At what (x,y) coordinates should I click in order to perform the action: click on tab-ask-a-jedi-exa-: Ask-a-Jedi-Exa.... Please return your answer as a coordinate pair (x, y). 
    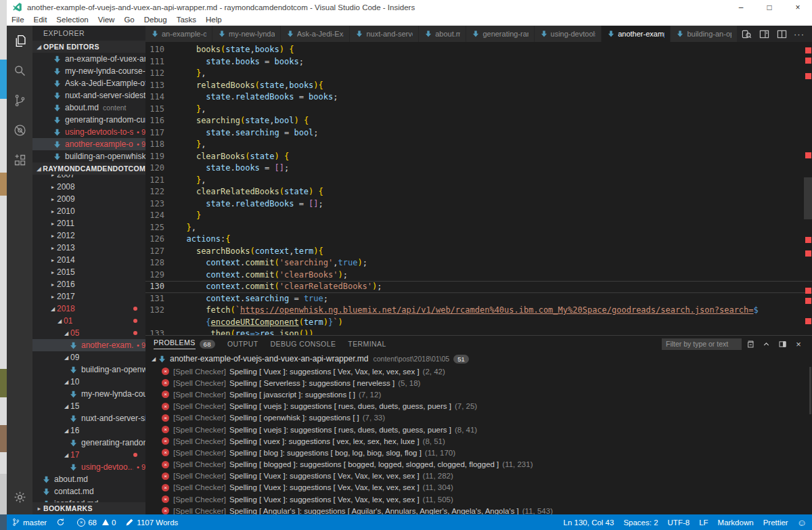
    Looking at the image, I should click on (315, 34).